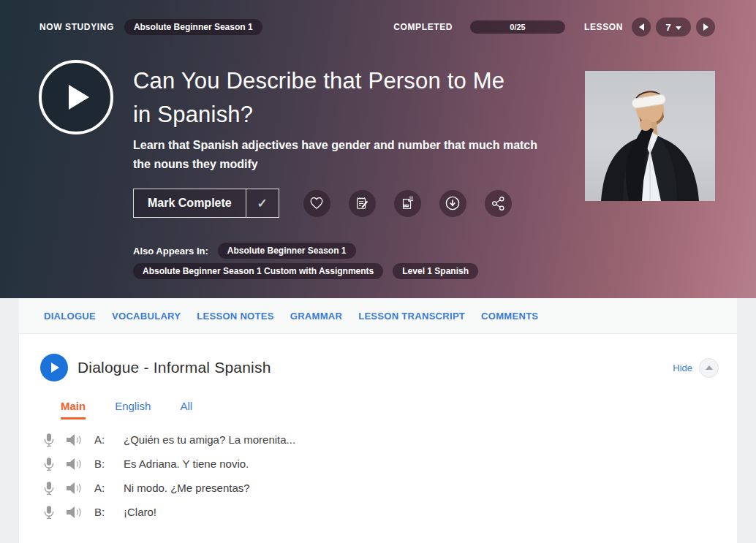  I want to click on next-lesson-button, so click(706, 27).